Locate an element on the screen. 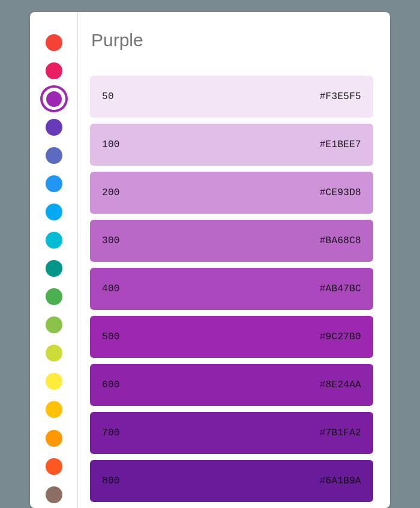 The width and height of the screenshot is (420, 508). shade-label: 400 is located at coordinates (111, 289).